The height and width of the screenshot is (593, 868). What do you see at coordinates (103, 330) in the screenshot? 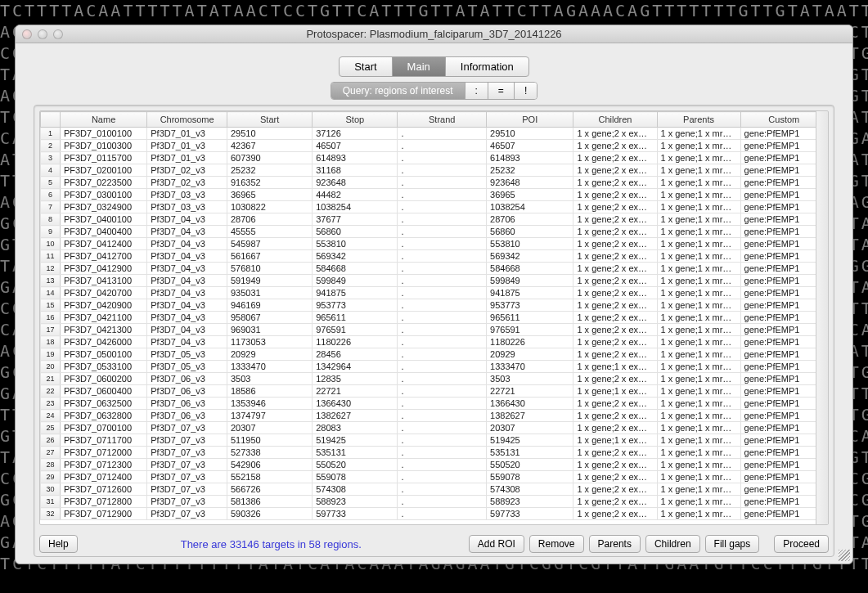
I see `cell-name: PF3D7_0421300` at bounding box center [103, 330].